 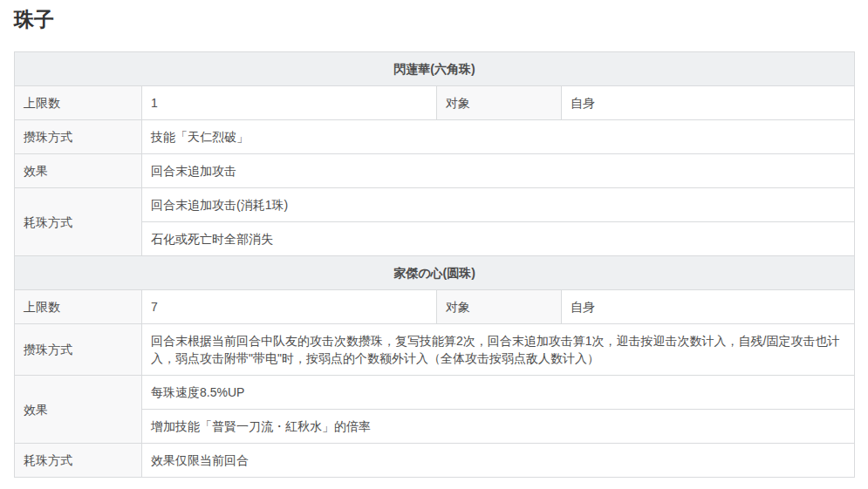 I want to click on effect-value: 回合末追加攻击, so click(x=499, y=171).